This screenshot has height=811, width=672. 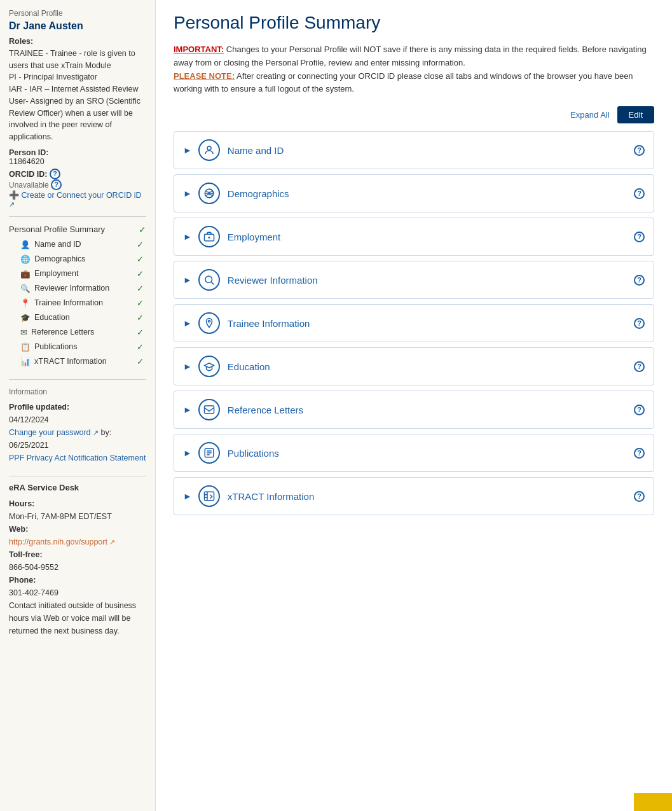 I want to click on sidebar-label-publications: Publications, so click(x=56, y=347).